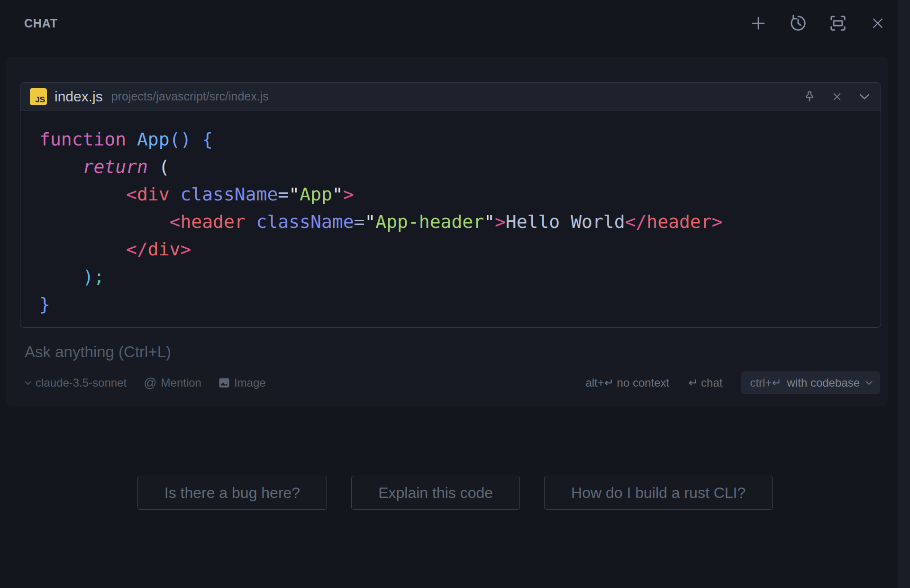 The image size is (910, 588). Describe the element at coordinates (453, 97) in the screenshot. I see `file-path: projects/javascript/src/index.js` at that location.